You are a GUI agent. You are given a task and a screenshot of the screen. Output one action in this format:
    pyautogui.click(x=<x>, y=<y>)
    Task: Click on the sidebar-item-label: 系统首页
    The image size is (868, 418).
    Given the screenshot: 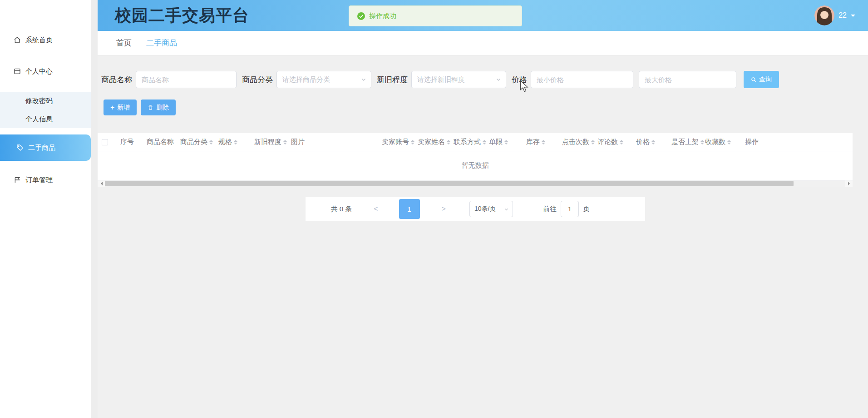 What is the action you would take?
    pyautogui.click(x=39, y=40)
    